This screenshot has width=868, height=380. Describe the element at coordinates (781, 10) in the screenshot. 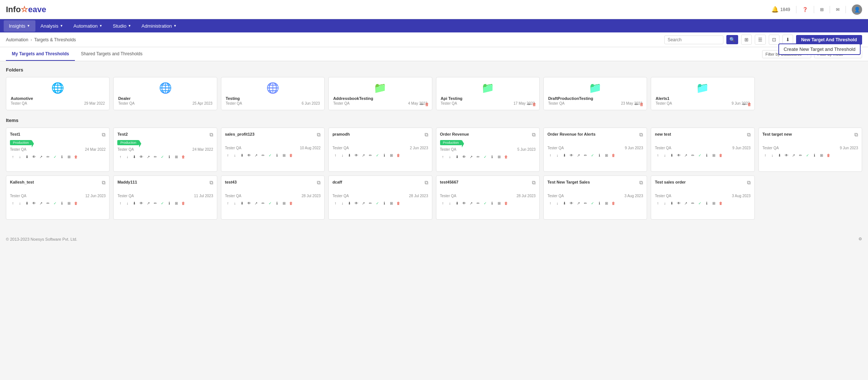

I see `notification-bell: 🔔 1849` at that location.